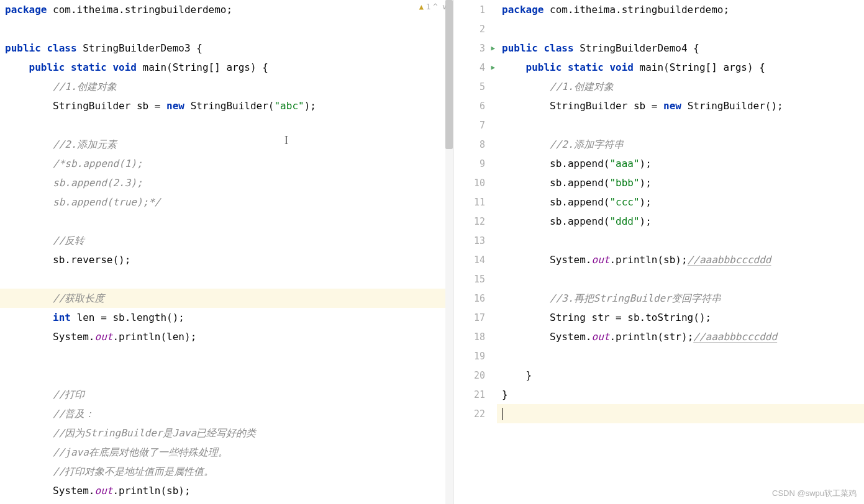 The width and height of the screenshot is (864, 504). What do you see at coordinates (681, 164) in the screenshot?
I see `code-line: sb.append("aaa");` at bounding box center [681, 164].